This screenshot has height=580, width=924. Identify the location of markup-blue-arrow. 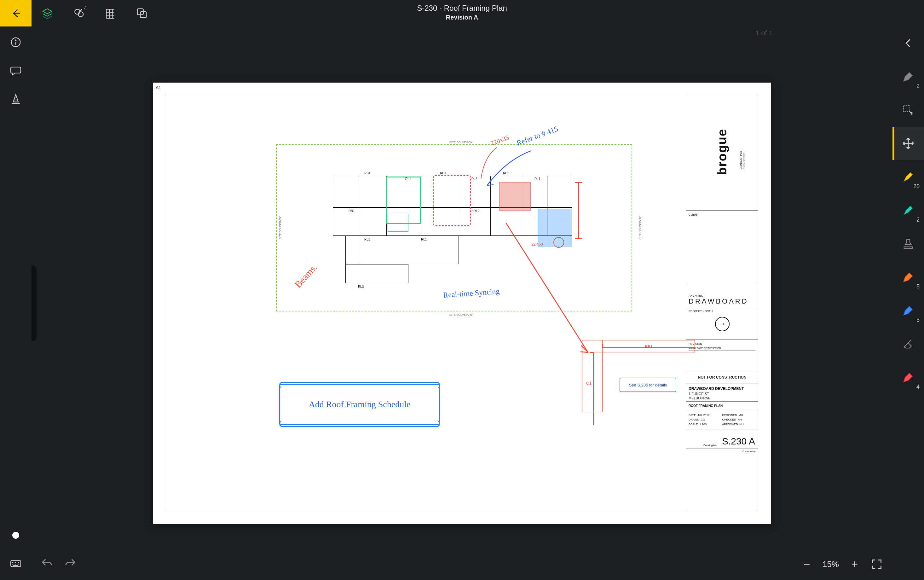
(515, 171).